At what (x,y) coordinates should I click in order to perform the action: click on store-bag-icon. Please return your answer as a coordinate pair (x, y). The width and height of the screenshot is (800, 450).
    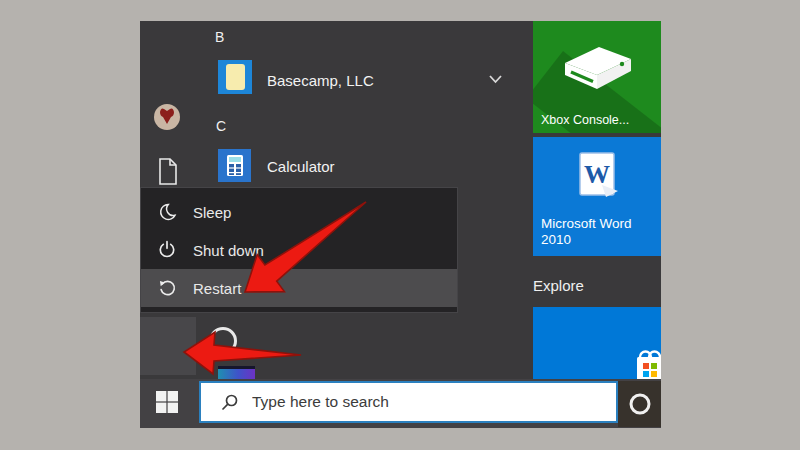
    Looking at the image, I should click on (648, 363).